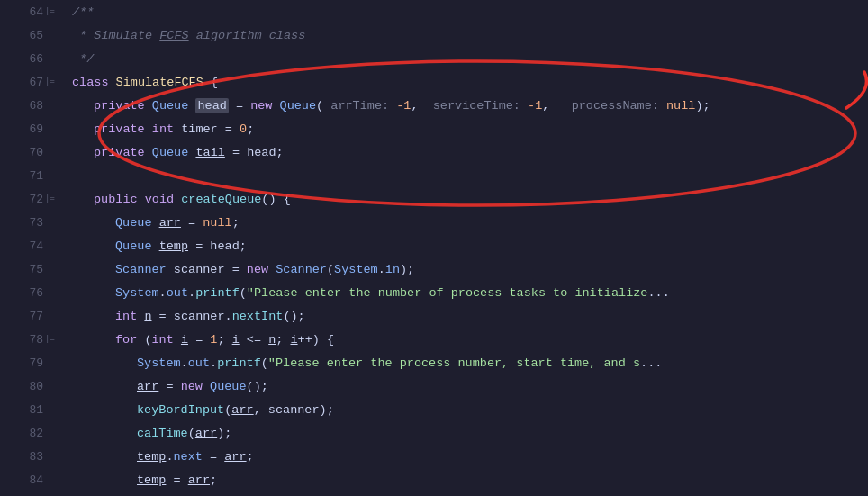  I want to click on gutter-75: 75, so click(29, 269).